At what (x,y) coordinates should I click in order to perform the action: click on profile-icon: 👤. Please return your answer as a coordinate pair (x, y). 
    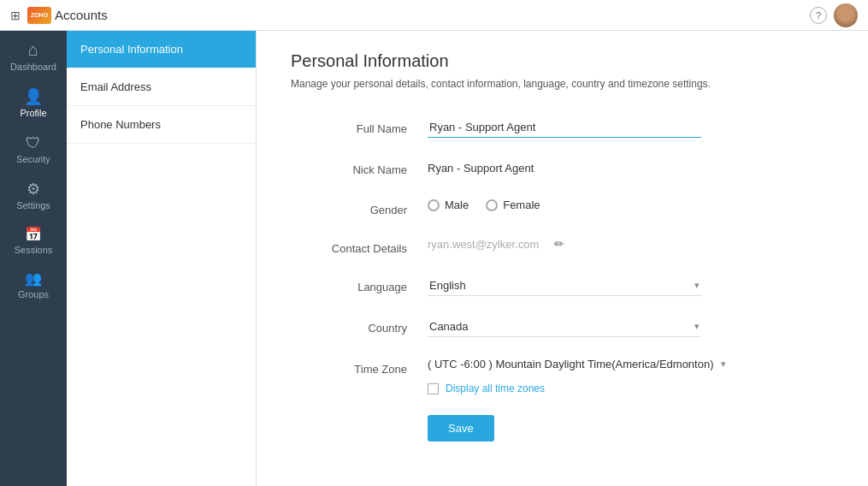
    Looking at the image, I should click on (33, 97).